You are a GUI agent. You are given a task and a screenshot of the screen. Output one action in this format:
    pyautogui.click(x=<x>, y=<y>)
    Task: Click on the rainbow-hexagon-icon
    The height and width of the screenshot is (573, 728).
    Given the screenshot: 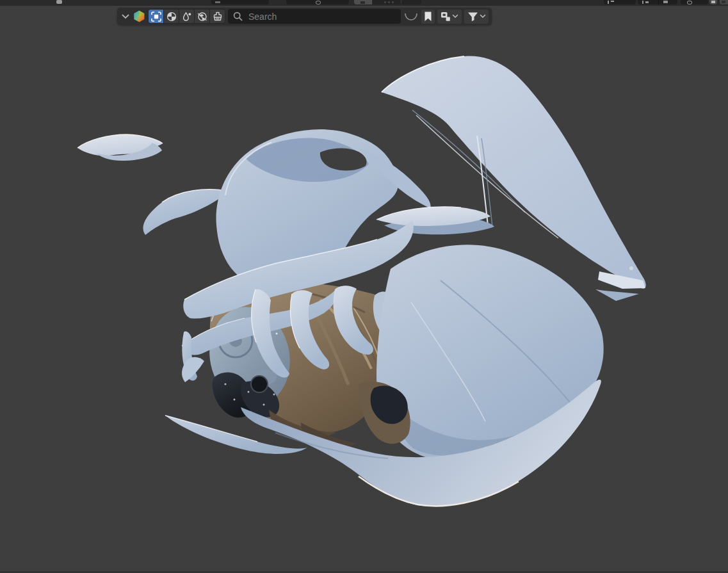 What is the action you would take?
    pyautogui.click(x=140, y=17)
    